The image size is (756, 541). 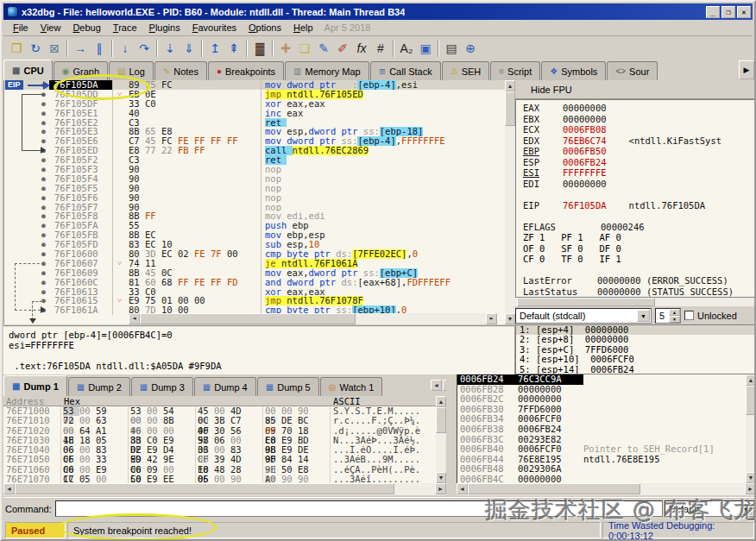 What do you see at coordinates (224, 440) in the screenshot?
I see `hex-dump-panel: AddressHexASCII76E7100053005900530054004…` at bounding box center [224, 440].